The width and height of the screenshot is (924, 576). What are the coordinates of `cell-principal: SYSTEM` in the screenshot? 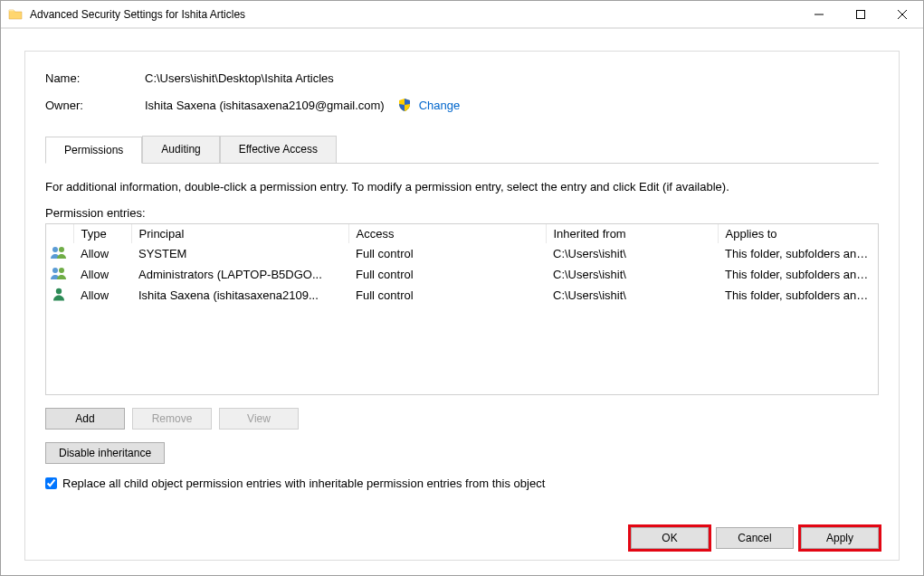 It's located at (240, 253).